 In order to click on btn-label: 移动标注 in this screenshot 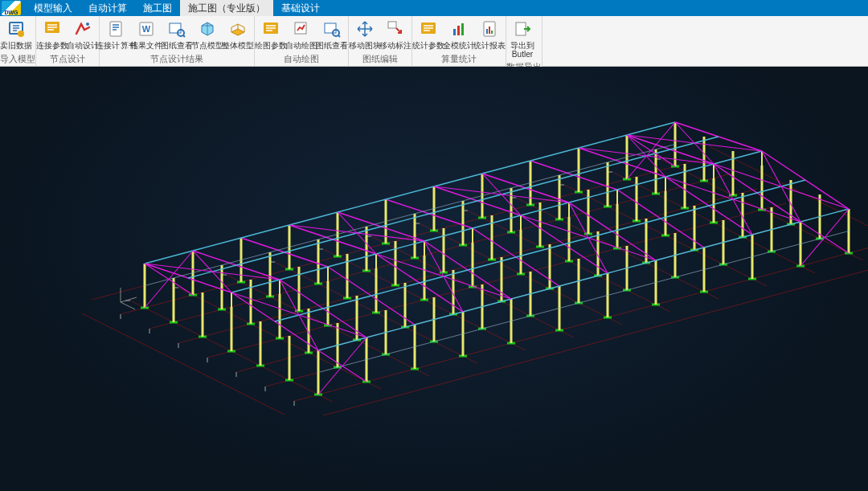, I will do `click(395, 45)`.